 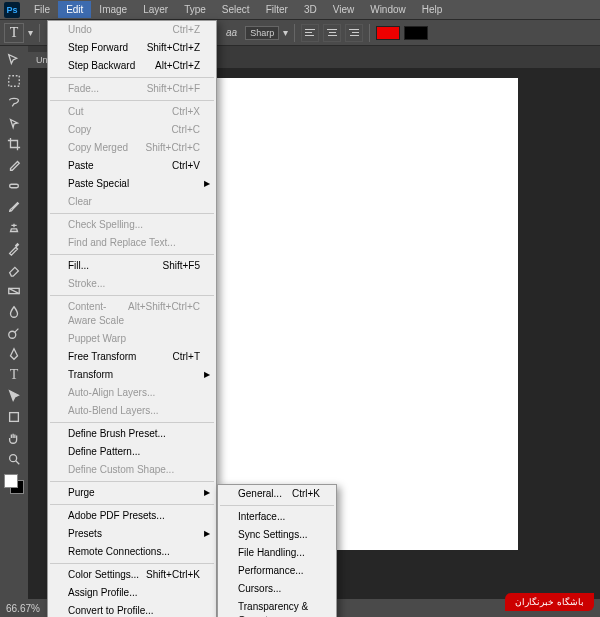 What do you see at coordinates (277, 535) in the screenshot?
I see `menuitem-sync-settings: Sync Settings...` at bounding box center [277, 535].